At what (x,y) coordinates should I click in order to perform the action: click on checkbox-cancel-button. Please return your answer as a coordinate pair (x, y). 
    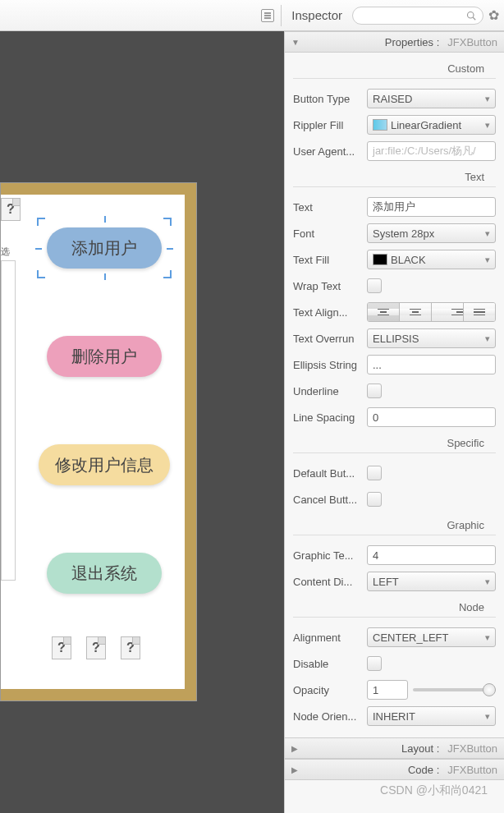
    Looking at the image, I should click on (374, 499).